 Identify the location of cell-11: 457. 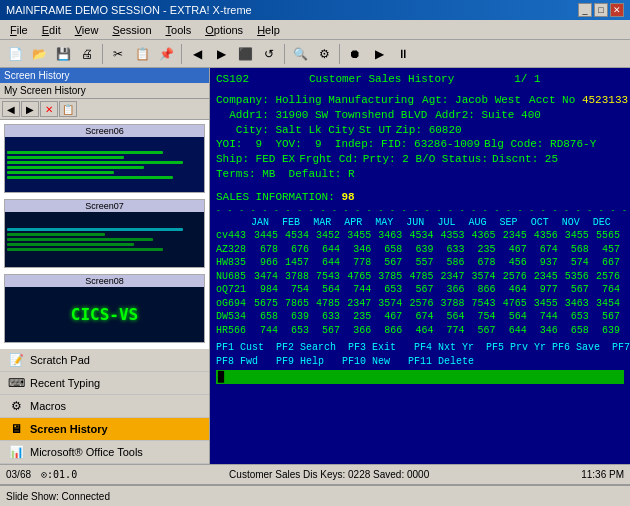
(608, 250).